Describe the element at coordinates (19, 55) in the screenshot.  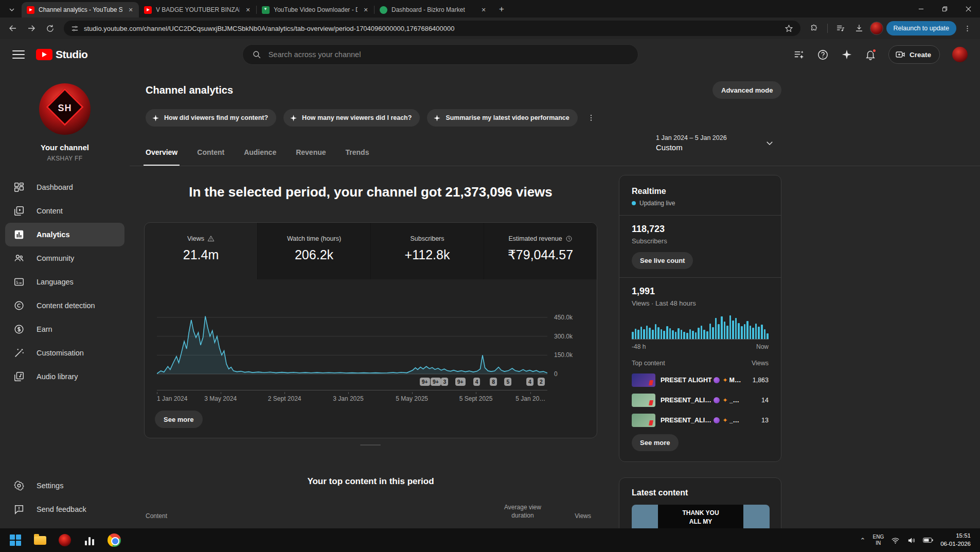
I see `menu-hamburger-icon` at that location.